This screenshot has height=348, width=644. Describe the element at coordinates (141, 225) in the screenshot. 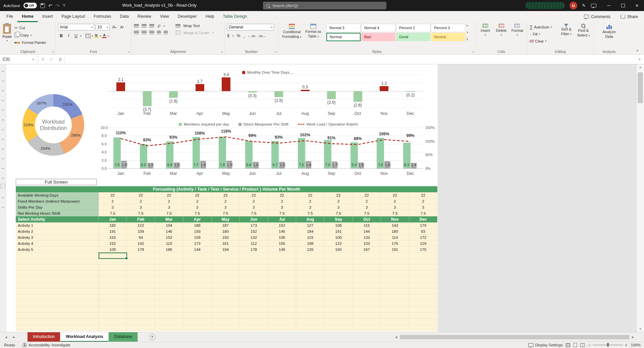

I see `table-cell: 122` at that location.